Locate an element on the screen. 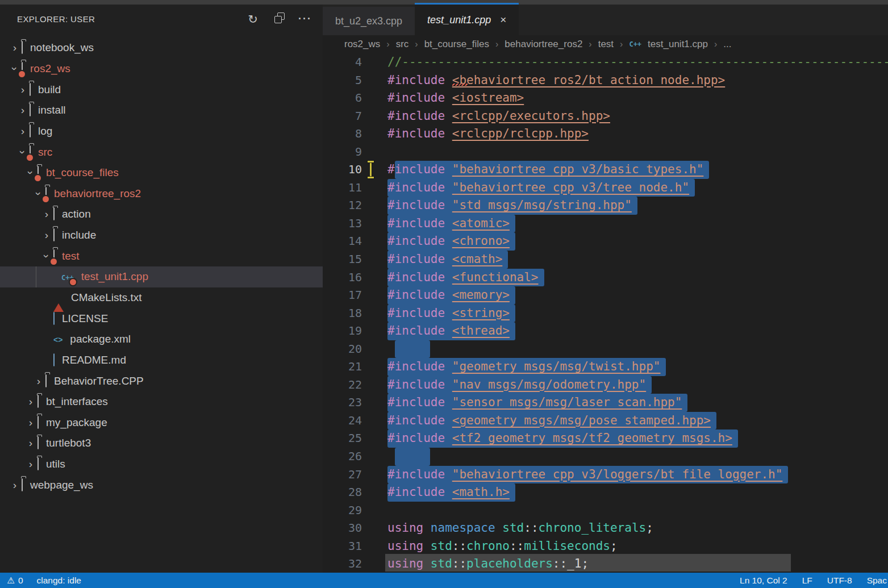 This screenshot has width=888, height=588. code-line-18: 18#include <string> is located at coordinates (606, 314).